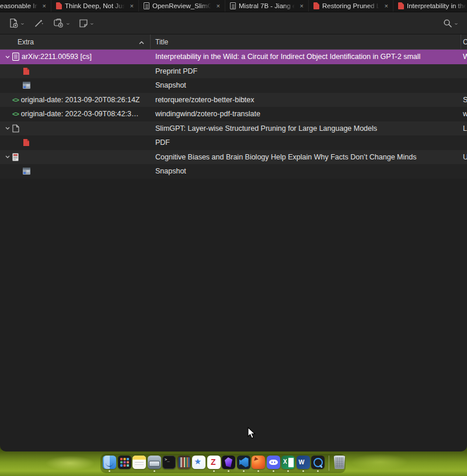 Image resolution: width=467 pixels, height=476 pixels. Describe the element at coordinates (306, 128) in the screenshot. I see `title-cell: SlimGPT: Layer-wise Structured Pruning f…` at that location.